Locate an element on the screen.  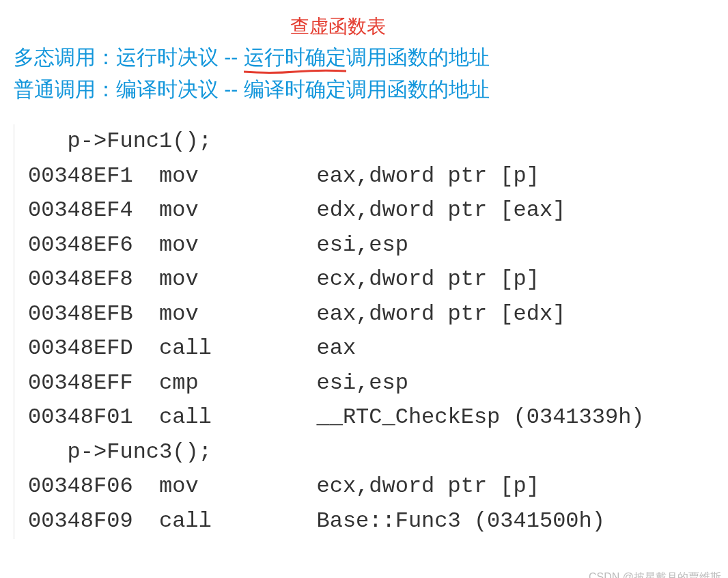
asm-row: 00348EFF cmp esi,esp is located at coordinates (219, 383).